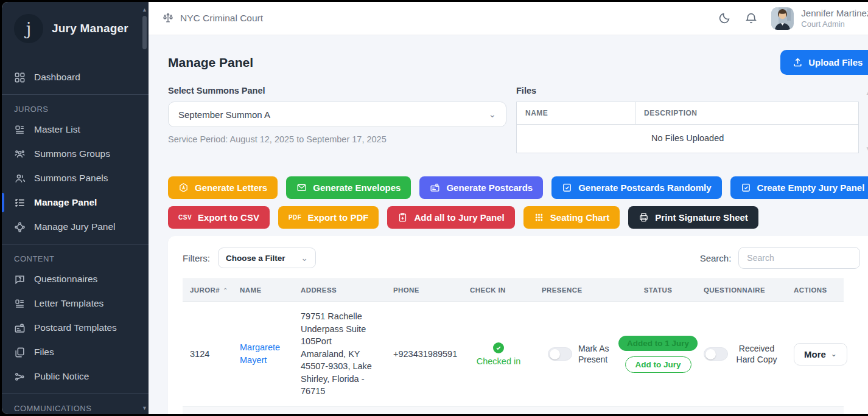 The height and width of the screenshot is (416, 868). I want to click on col-questionnaire: QUESTIONNAIRE, so click(741, 290).